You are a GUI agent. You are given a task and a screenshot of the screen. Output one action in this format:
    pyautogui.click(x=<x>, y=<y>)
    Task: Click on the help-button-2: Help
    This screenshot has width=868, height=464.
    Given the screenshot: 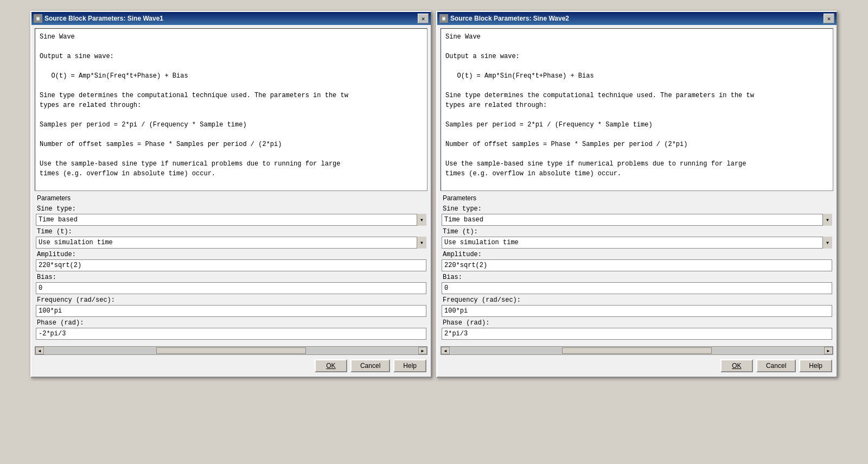 What is the action you would take?
    pyautogui.click(x=816, y=366)
    